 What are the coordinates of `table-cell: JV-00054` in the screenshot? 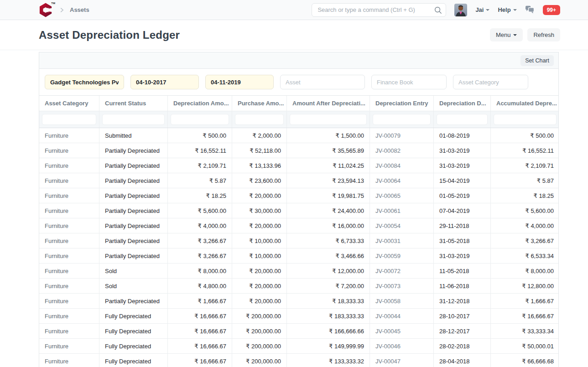 It's located at (402, 226).